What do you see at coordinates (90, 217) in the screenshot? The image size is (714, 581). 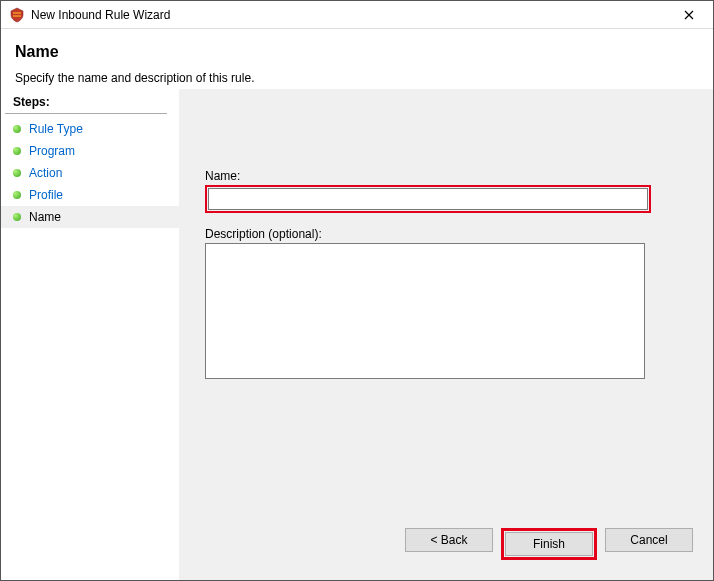 I see `step-name: Name` at bounding box center [90, 217].